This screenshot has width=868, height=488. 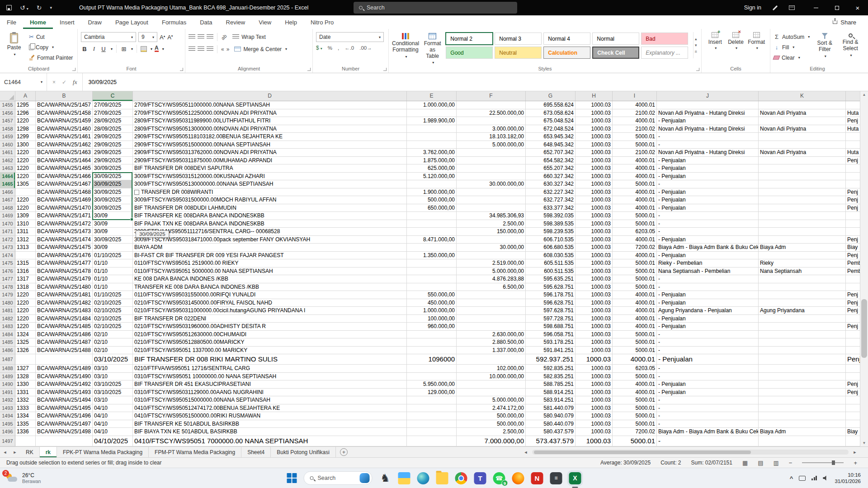 What do you see at coordinates (594, 393) in the screenshot?
I see `cell-H1491: 1000.03` at bounding box center [594, 393].